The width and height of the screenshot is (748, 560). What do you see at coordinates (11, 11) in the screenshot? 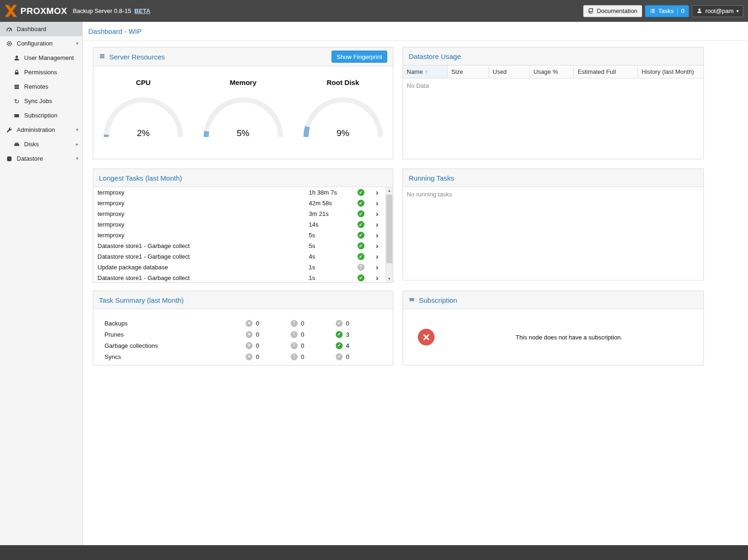
I see `proxmox-logo-icon` at bounding box center [11, 11].